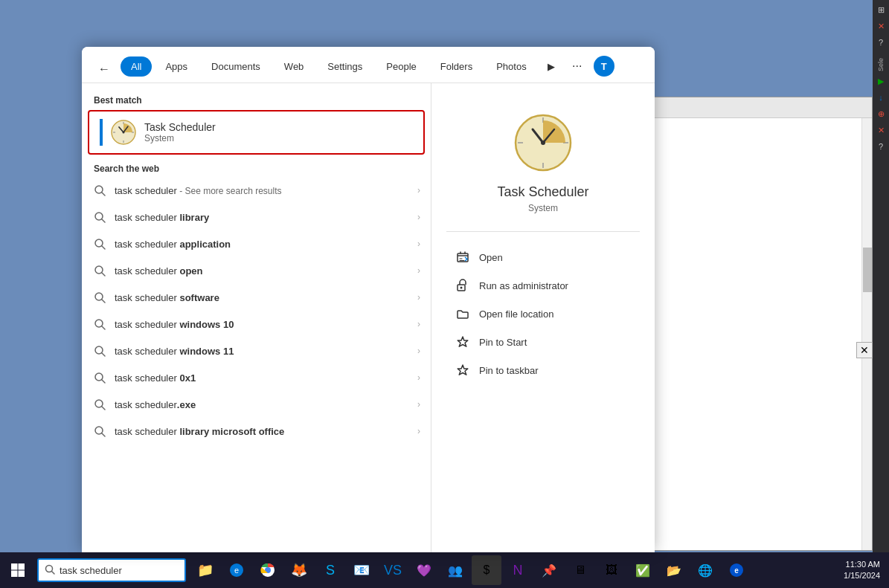 This screenshot has width=889, height=588. What do you see at coordinates (256, 217) in the screenshot?
I see `web-item-library: task scheduler library ›` at bounding box center [256, 217].